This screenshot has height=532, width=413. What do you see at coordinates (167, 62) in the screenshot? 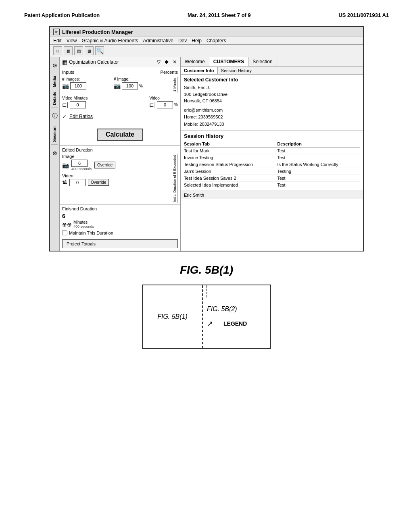
I see `calc-controls: ▽ ✱ ✕` at bounding box center [167, 62].